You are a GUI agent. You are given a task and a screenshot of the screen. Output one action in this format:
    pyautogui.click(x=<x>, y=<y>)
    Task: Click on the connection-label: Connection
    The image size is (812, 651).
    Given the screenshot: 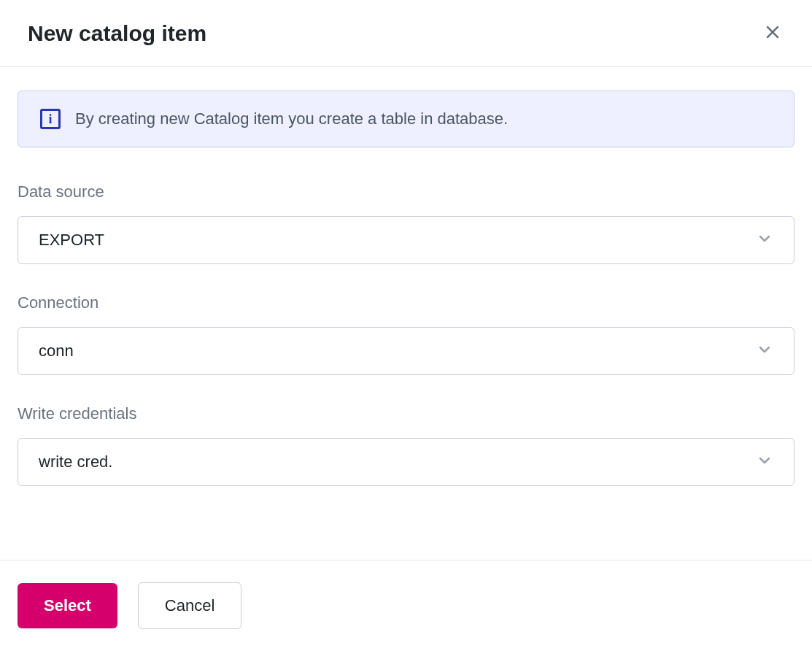 What is the action you would take?
    pyautogui.click(x=406, y=303)
    